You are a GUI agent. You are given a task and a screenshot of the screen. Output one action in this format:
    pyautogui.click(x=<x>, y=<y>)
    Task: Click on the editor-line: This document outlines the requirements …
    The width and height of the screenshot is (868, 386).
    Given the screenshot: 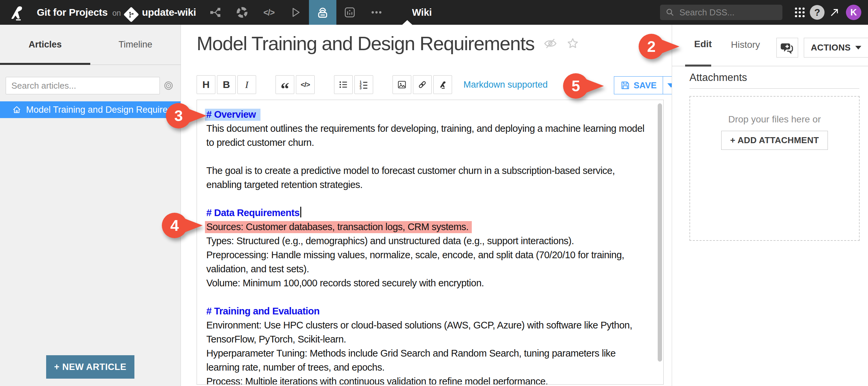 What is the action you would take?
    pyautogui.click(x=428, y=136)
    